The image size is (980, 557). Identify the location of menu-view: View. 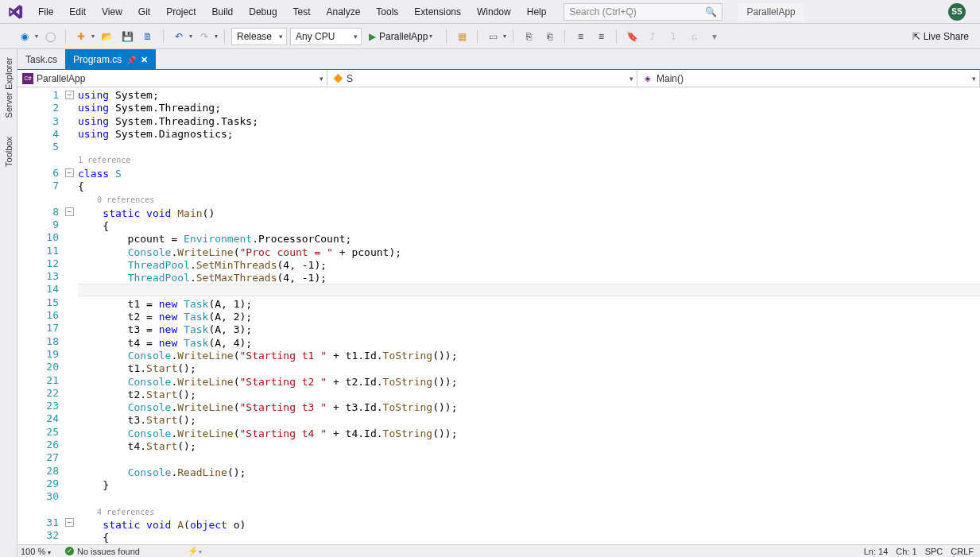
(112, 12).